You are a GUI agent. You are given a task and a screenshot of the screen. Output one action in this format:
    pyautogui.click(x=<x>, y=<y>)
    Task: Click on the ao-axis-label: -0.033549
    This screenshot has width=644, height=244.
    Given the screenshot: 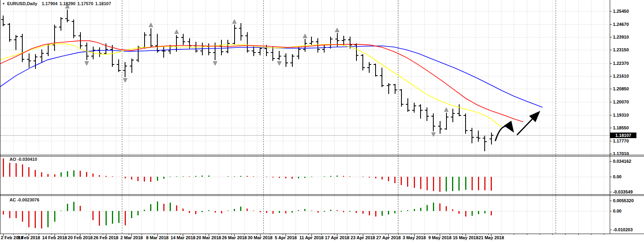 What is the action you would take?
    pyautogui.click(x=623, y=192)
    